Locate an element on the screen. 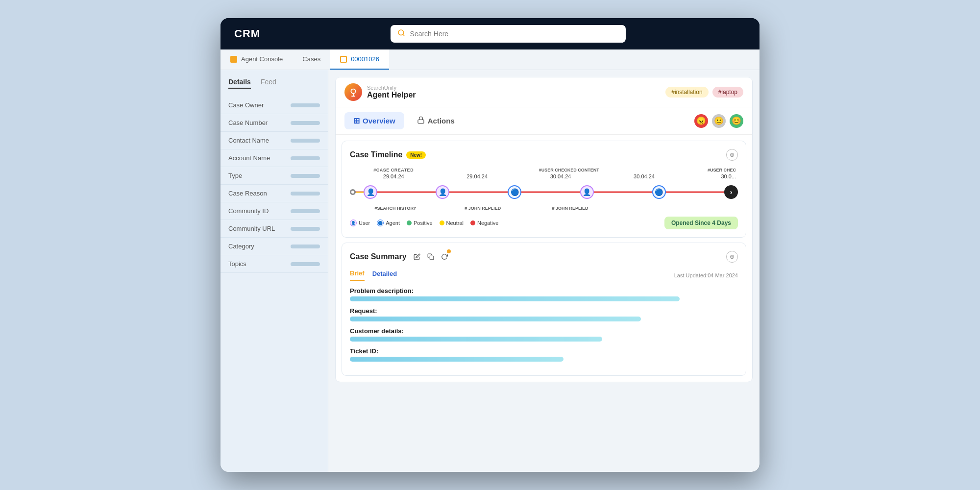 The width and height of the screenshot is (980, 490). case-timeline-title: Case Timeline New! is located at coordinates (388, 155).